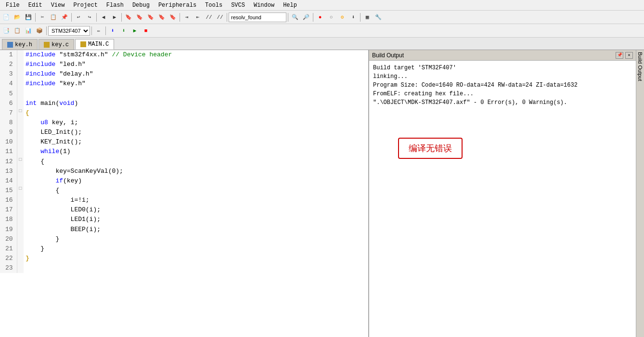 The height and width of the screenshot is (337, 644). What do you see at coordinates (258, 17) in the screenshot?
I see `search-combo` at bounding box center [258, 17].